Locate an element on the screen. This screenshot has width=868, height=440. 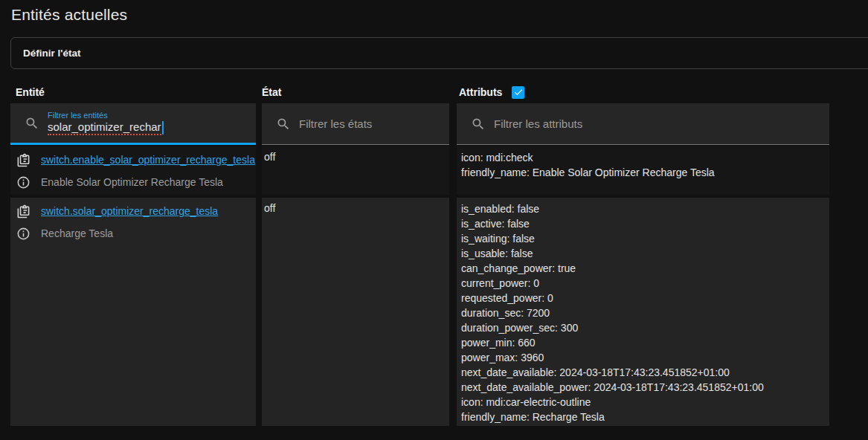
attributes-checkbox is located at coordinates (518, 92).